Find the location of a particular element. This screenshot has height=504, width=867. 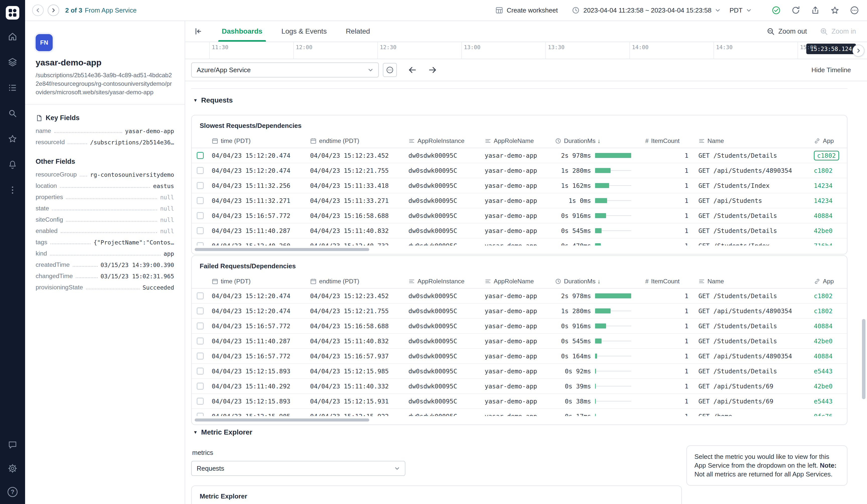

rail-more-button is located at coordinates (12, 190).